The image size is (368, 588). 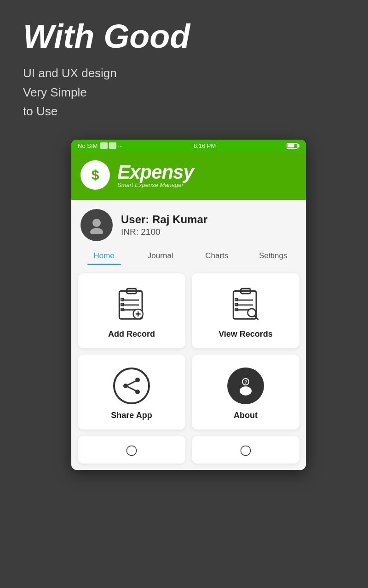 I want to click on tab-settings: Settings, so click(x=273, y=256).